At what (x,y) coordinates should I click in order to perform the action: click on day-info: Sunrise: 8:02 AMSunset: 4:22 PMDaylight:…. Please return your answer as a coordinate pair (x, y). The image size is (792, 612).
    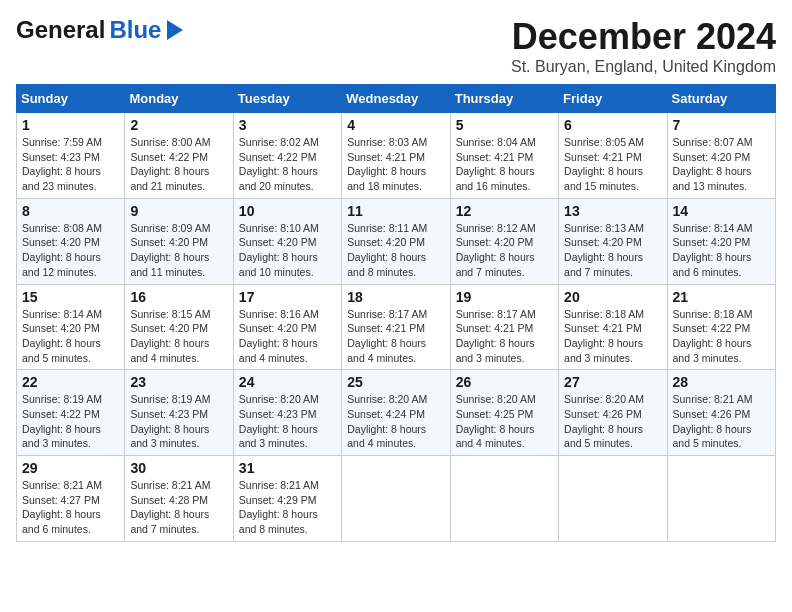
    Looking at the image, I should click on (288, 164).